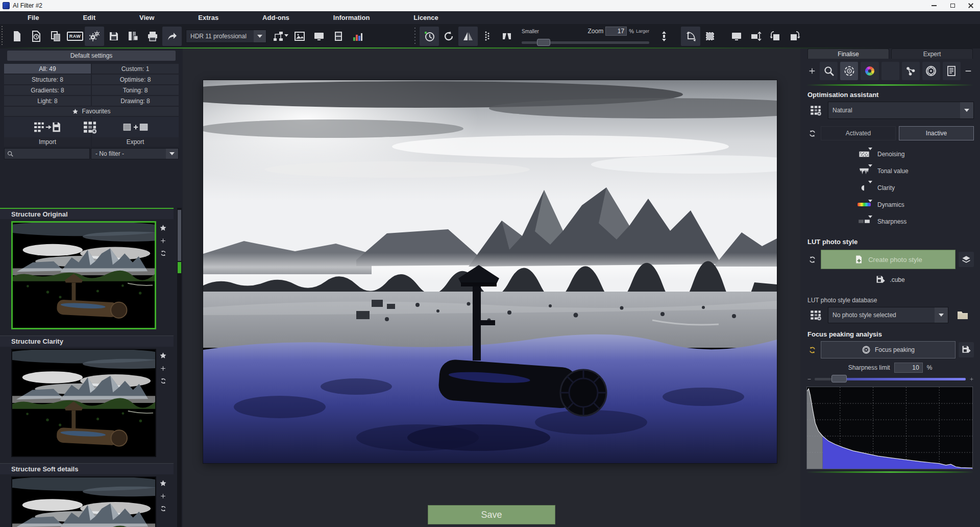  Describe the element at coordinates (84, 501) in the screenshot. I see `preset-thumbnail-structure-soft-details` at that location.